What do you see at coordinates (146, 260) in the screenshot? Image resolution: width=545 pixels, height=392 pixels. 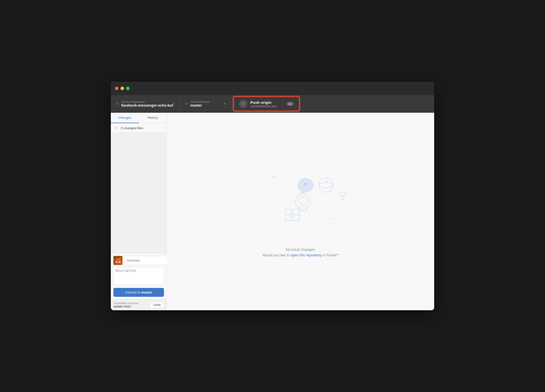 I see `summary-input` at bounding box center [146, 260].